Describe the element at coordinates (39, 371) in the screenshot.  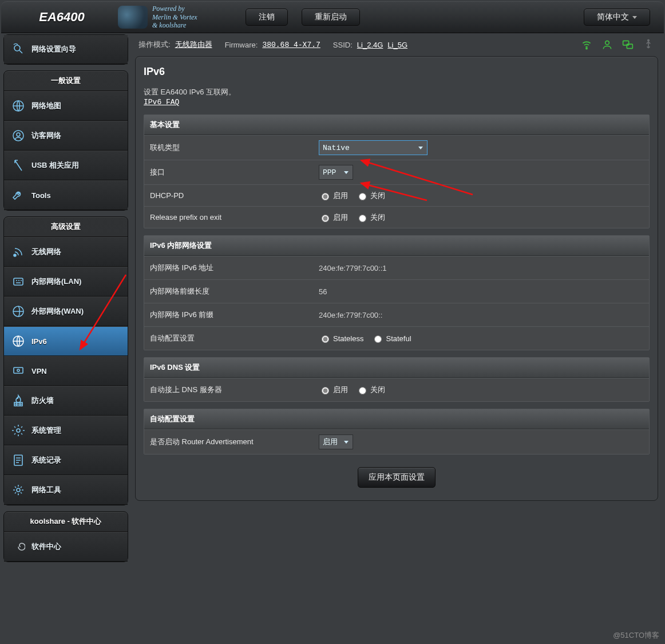
I see `sidebar-item-label: VPN` at that location.